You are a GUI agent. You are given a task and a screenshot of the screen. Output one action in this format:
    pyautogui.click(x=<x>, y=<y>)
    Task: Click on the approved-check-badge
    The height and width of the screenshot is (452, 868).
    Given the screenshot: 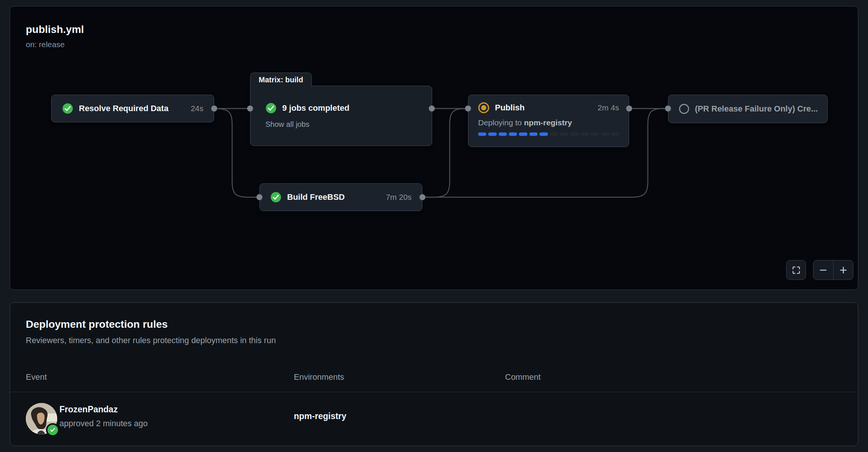 What is the action you would take?
    pyautogui.click(x=53, y=430)
    